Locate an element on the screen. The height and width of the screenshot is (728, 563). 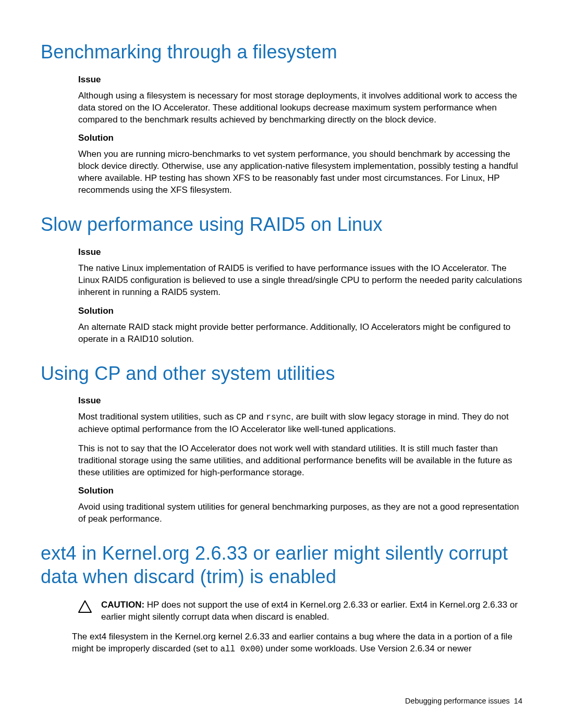
paragraph: The ext4 filesystem in the Kernel.org ke… is located at coordinates (297, 643).